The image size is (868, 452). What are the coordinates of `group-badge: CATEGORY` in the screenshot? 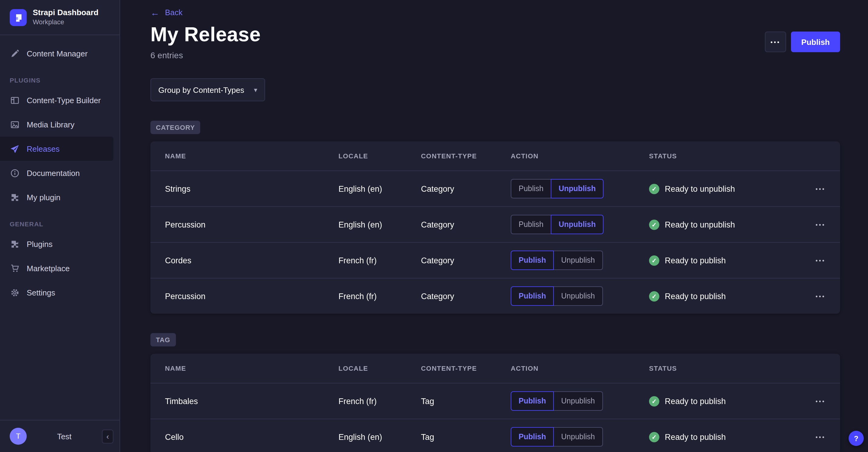 It's located at (175, 127).